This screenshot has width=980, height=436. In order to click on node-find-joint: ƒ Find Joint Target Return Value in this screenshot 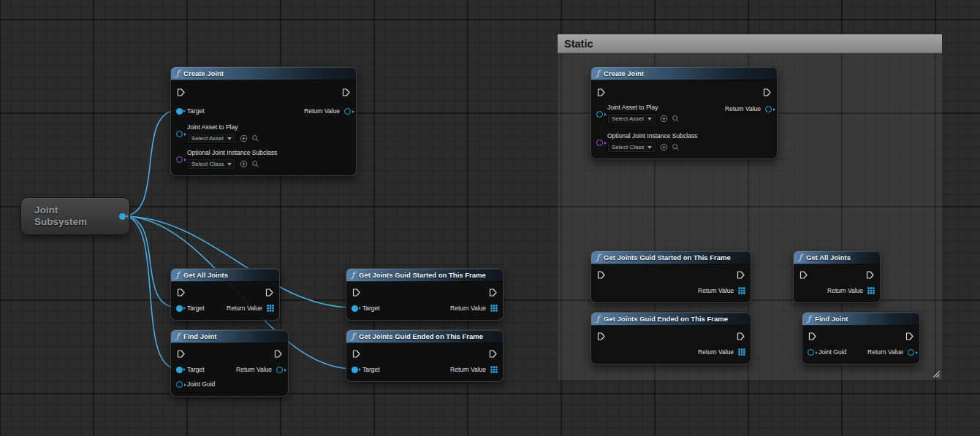, I will do `click(229, 363)`.